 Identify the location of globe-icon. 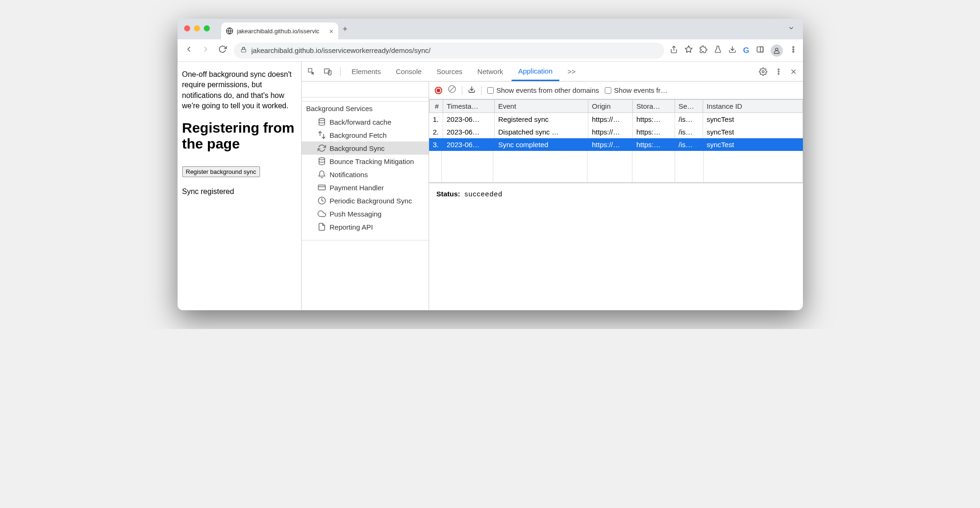
(230, 31).